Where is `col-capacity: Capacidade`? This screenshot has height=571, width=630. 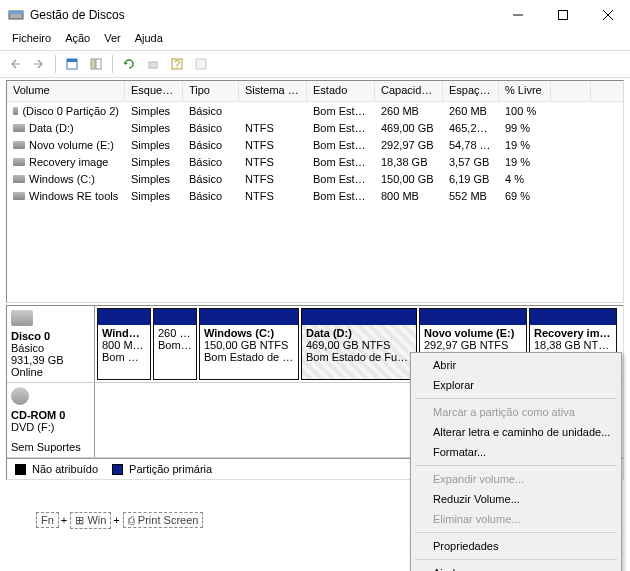
col-capacity: Capacidade is located at coordinates (409, 91).